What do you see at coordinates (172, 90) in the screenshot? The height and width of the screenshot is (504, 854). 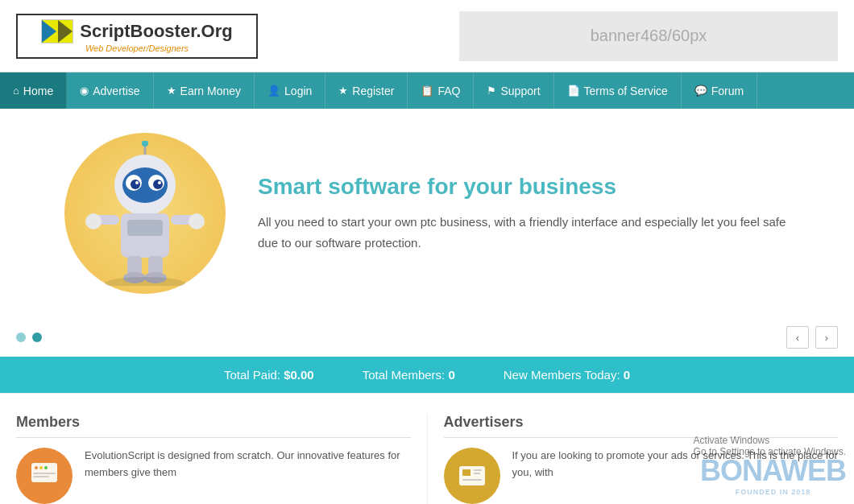 I see `earn-icon: ★` at bounding box center [172, 90].